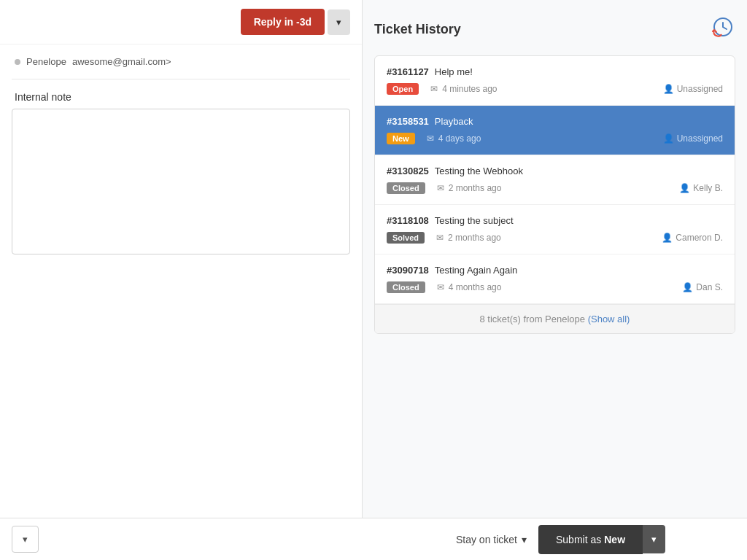 The image size is (747, 560). What do you see at coordinates (25, 540) in the screenshot?
I see `bottom-left-dropdown: ▾` at bounding box center [25, 540].